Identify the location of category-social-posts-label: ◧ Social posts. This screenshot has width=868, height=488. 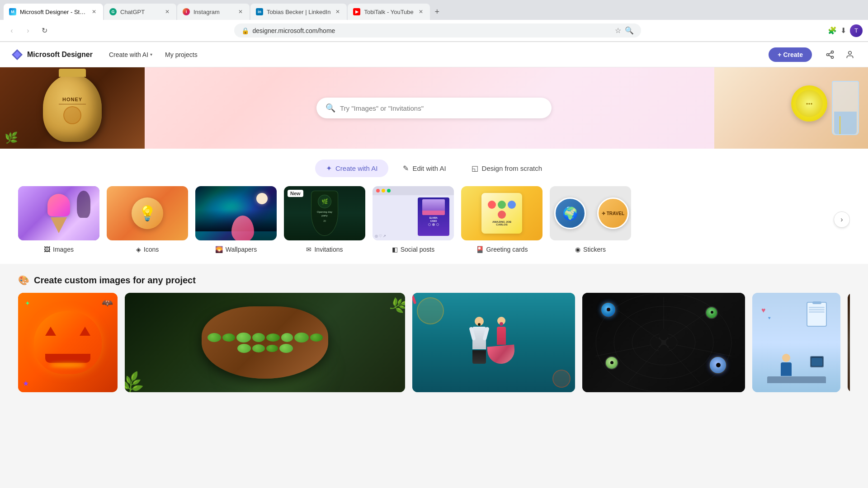
(413, 249).